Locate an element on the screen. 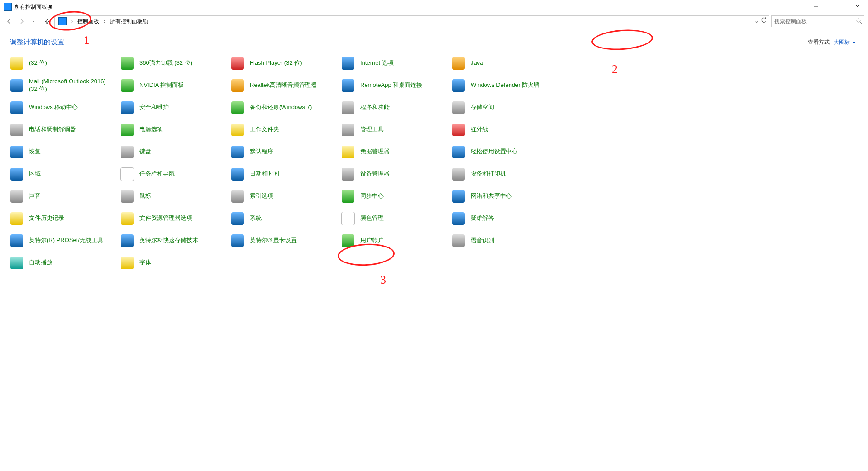 The image size is (868, 471). credential-manager-icon is located at coordinates (348, 152).